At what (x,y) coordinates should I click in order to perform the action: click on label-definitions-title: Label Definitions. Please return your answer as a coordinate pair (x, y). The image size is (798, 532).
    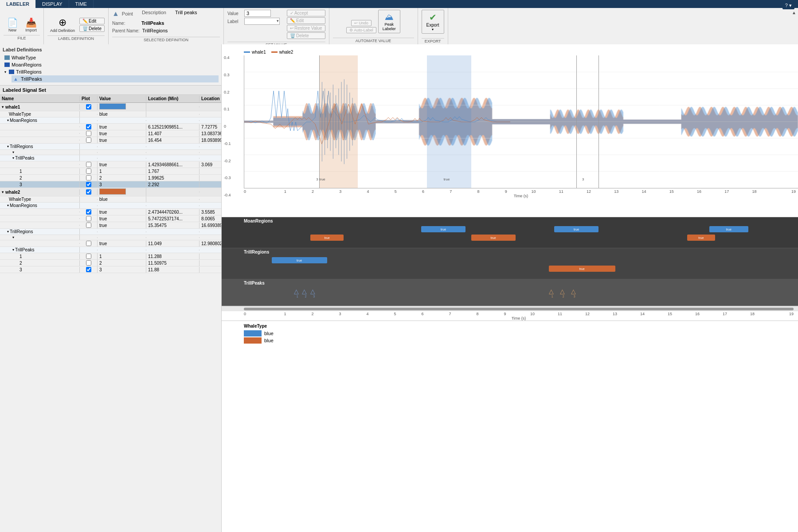
    Looking at the image, I should click on (111, 50).